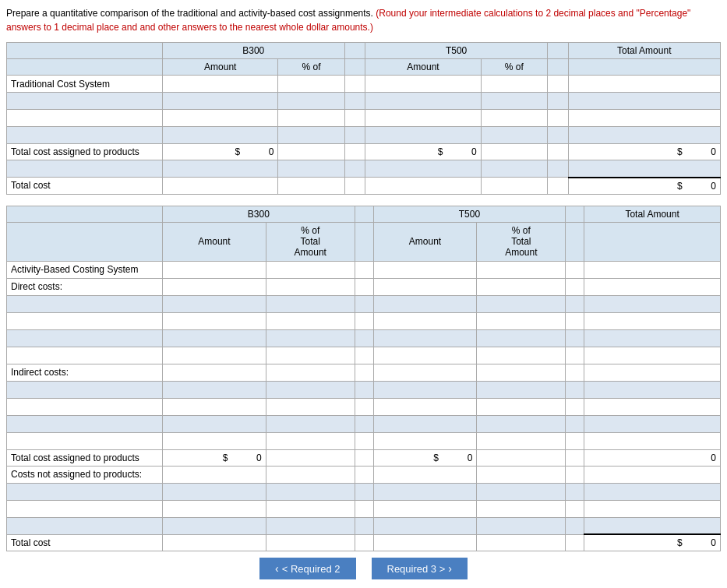 The height and width of the screenshot is (588, 727). I want to click on trad-r0-b300-amt, so click(221, 84).